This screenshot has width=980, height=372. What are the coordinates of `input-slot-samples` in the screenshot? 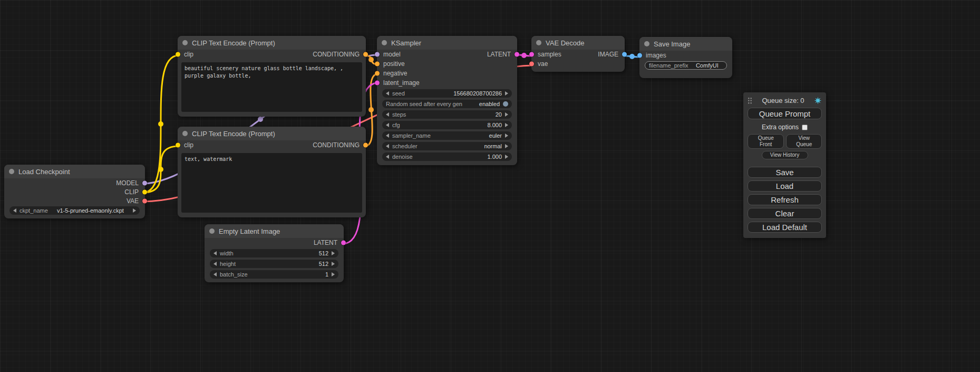 It's located at (531, 55).